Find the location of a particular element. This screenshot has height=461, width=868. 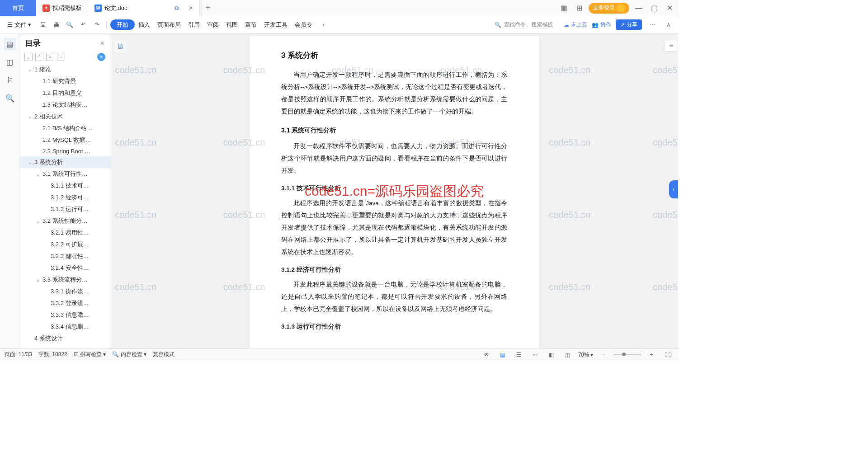

outline-item: 3.3.2 登录流… is located at coordinates (65, 303).